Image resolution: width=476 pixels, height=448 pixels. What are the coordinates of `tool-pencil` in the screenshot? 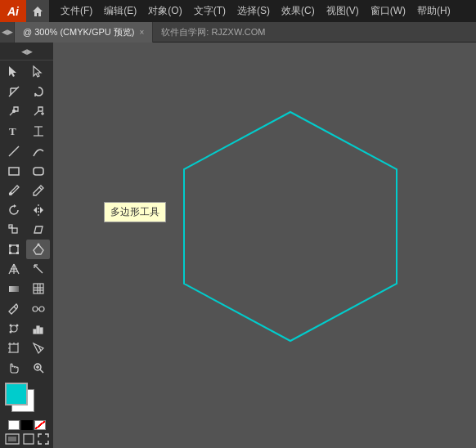 It's located at (38, 190).